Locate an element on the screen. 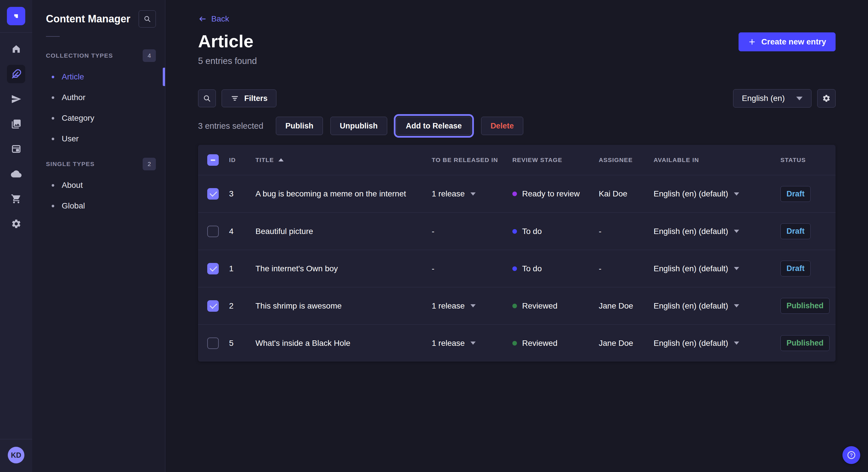 The height and width of the screenshot is (472, 868). single-types-label: SINGLE TYPES is located at coordinates (70, 164).